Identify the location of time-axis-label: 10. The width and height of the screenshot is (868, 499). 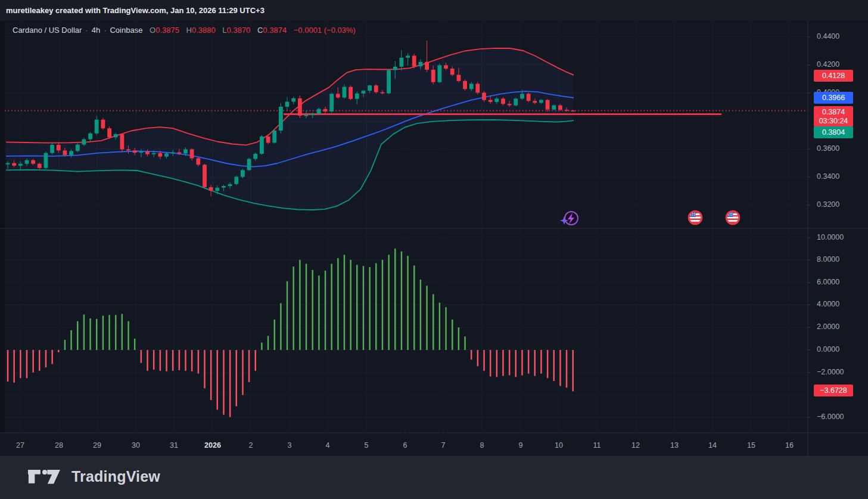
(559, 445).